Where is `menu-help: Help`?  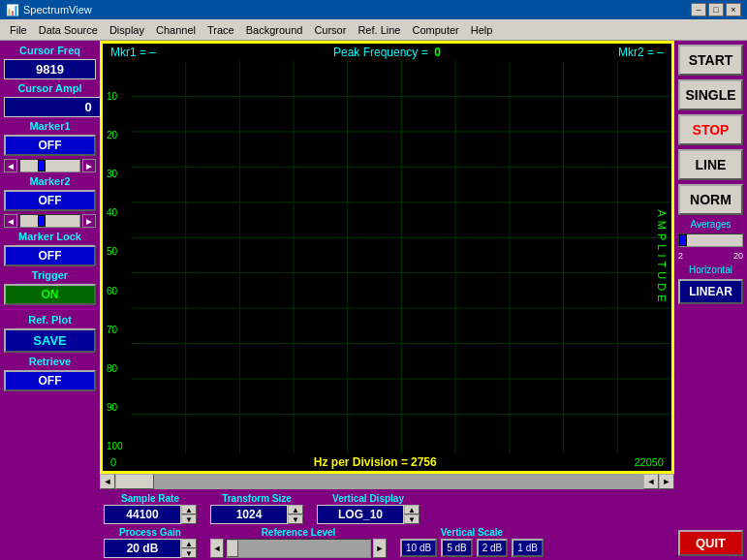
menu-help: Help is located at coordinates (482, 30).